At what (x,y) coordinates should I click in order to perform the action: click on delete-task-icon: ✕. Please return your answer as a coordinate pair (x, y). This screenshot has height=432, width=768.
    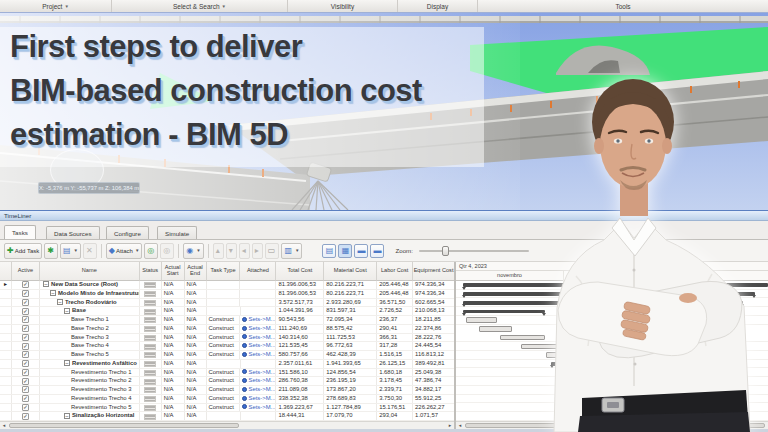
    Looking at the image, I should click on (90, 251).